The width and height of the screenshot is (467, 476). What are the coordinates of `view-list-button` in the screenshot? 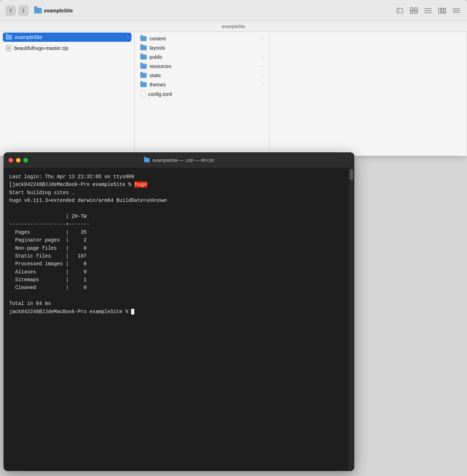 It's located at (428, 11).